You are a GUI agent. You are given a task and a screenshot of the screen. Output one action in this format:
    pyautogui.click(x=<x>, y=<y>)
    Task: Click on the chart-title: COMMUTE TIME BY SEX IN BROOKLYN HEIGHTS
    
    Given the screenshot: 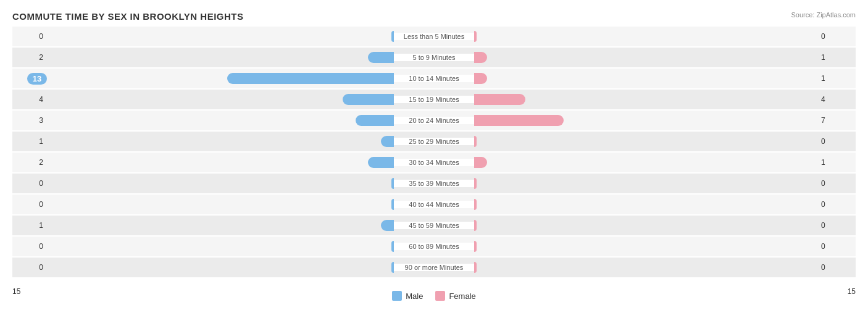 What is the action you would take?
    pyautogui.click(x=434, y=16)
    